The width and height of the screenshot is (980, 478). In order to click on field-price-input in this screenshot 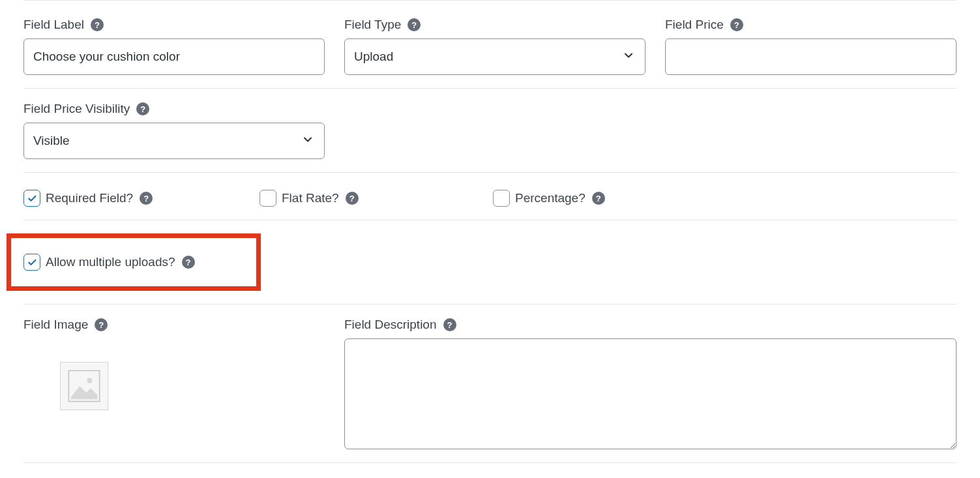, I will do `click(811, 57)`.